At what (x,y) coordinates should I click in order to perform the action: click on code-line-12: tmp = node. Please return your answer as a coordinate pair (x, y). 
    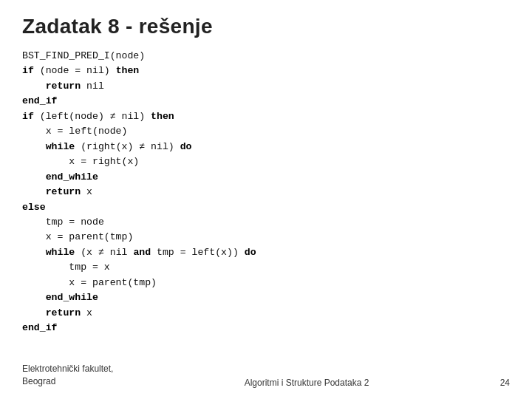
    Looking at the image, I should click on (266, 222).